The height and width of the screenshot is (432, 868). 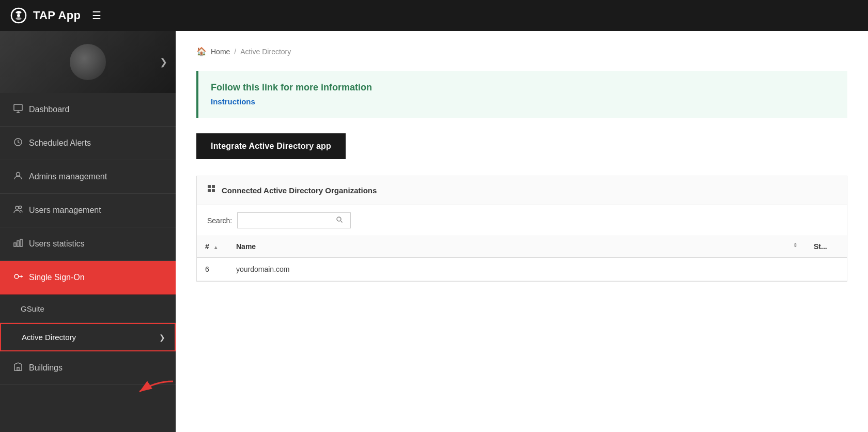 I want to click on col-header-num: # ▲, so click(x=212, y=247).